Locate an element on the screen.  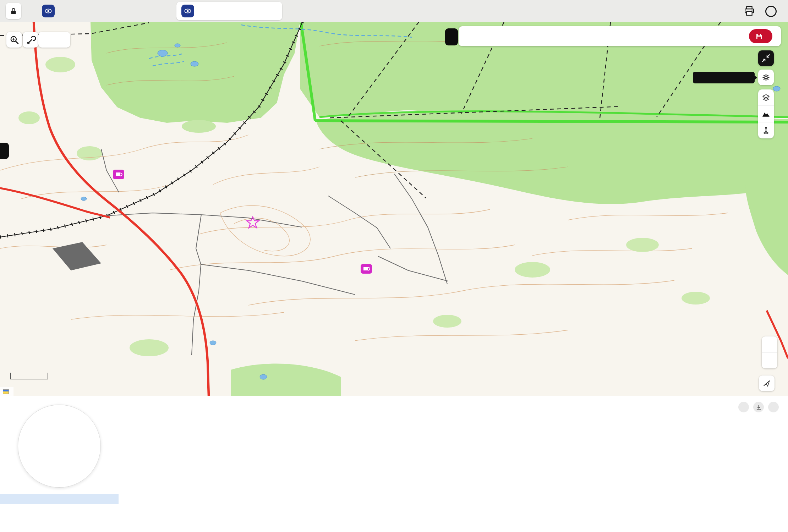
map-zoom-search-button is located at coordinates (14, 40).